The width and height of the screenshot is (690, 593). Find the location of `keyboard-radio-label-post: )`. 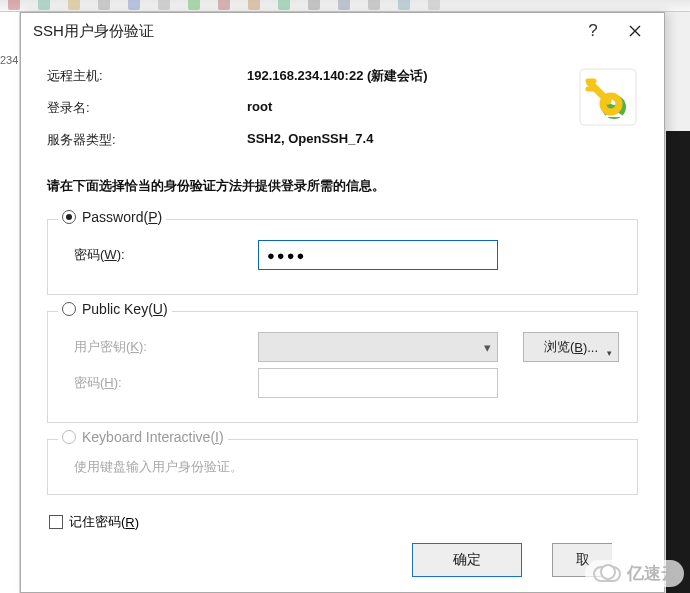

keyboard-radio-label-post: ) is located at coordinates (222, 437).